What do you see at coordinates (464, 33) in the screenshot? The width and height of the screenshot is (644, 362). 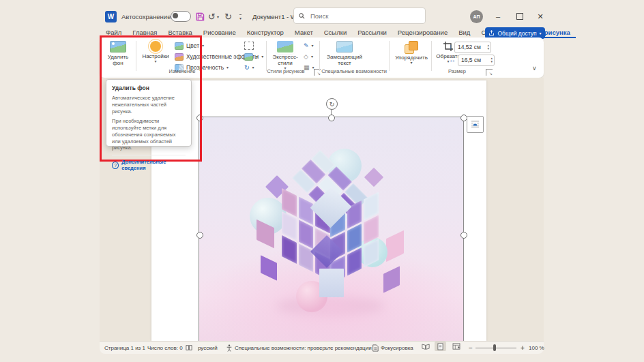 I see `tab-view: Вид` at bounding box center [464, 33].